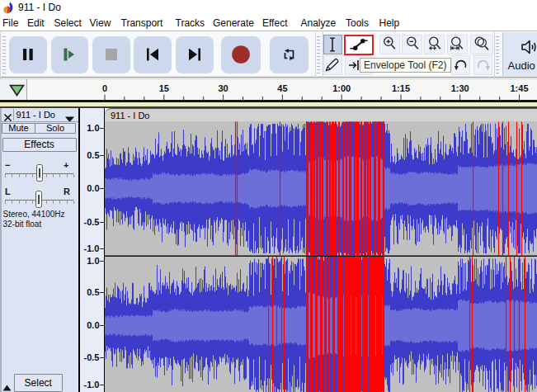 Image resolution: width=537 pixels, height=392 pixels. Describe the element at coordinates (105, 87) in the screenshot. I see `svg-text: 0` at that location.